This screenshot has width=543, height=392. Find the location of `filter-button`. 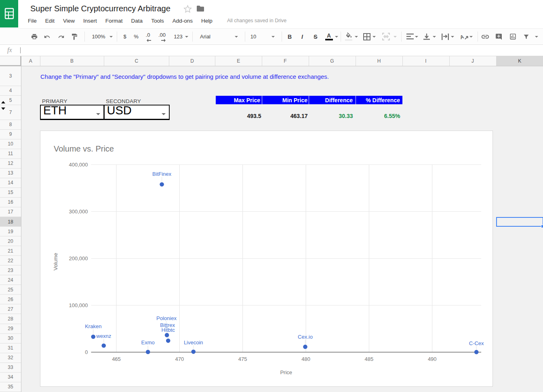

filter-button is located at coordinates (526, 36).